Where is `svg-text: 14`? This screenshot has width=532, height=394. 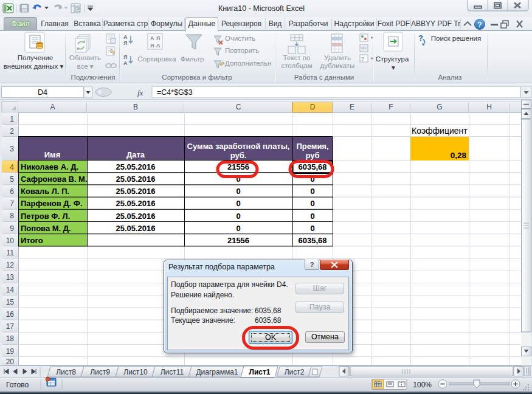 svg-text: 14 is located at coordinates (10, 290).